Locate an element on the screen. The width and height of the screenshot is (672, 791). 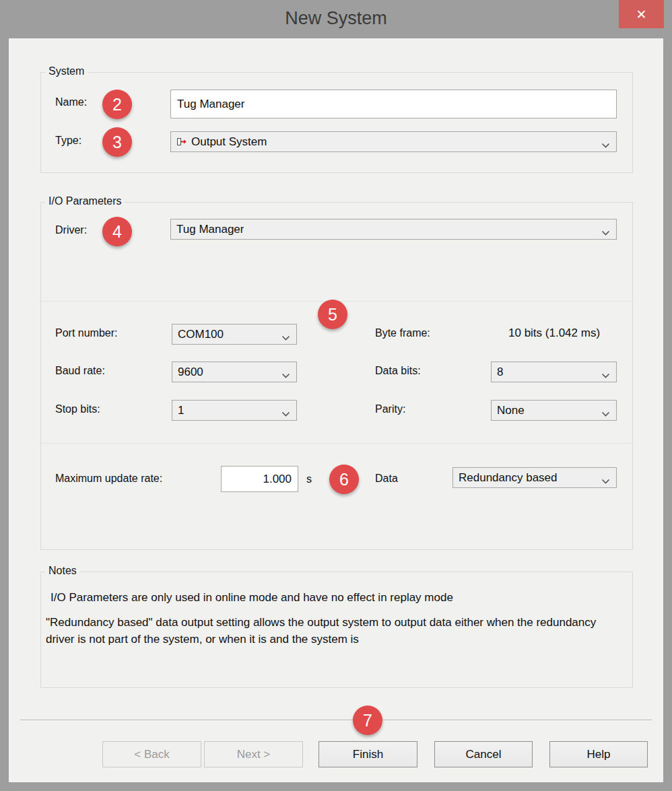
data-output-label: Data is located at coordinates (387, 479).